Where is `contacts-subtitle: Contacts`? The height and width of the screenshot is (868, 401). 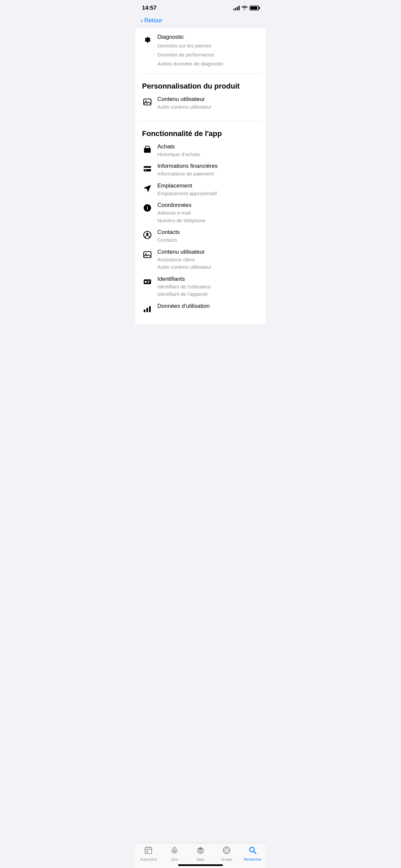
contacts-subtitle: Contacts is located at coordinates (208, 240).